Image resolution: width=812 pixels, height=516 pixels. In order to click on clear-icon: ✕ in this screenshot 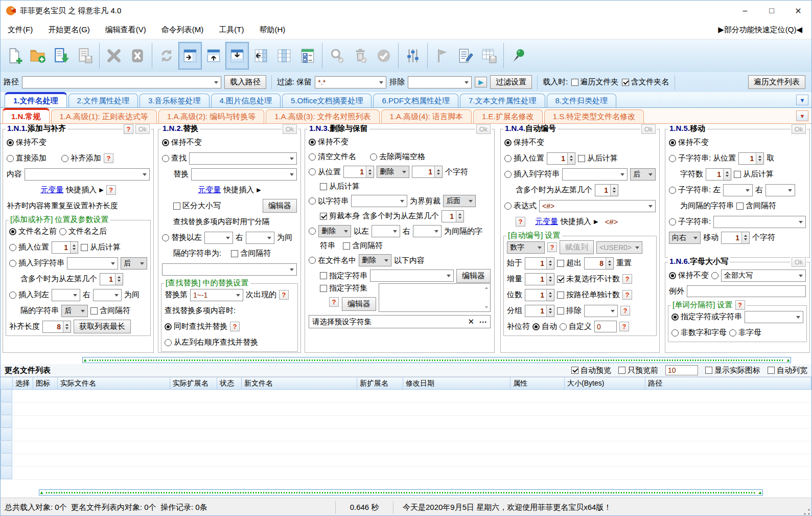, I will do `click(471, 322)`.